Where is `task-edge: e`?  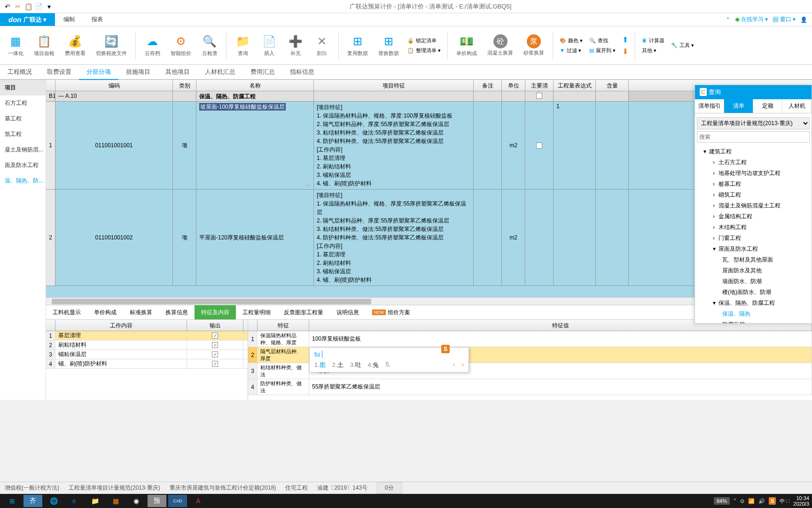 task-edge: e is located at coordinates (74, 501).